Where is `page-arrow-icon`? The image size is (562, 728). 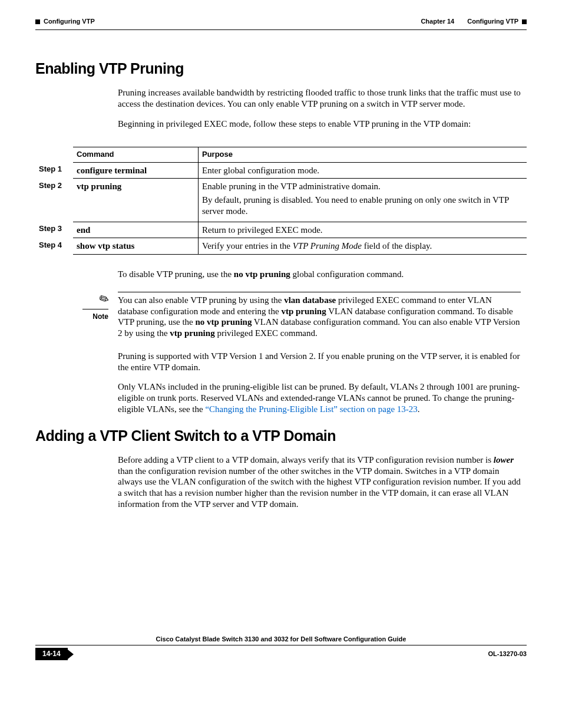
page-arrow-icon is located at coordinates (71, 654).